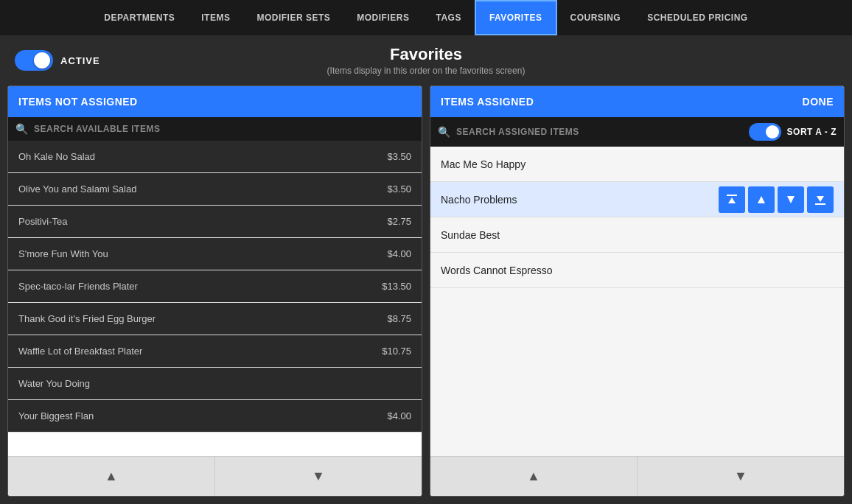 Image resolution: width=852 pixels, height=504 pixels. What do you see at coordinates (534, 476) in the screenshot?
I see `assigned-scroll-up-button` at bounding box center [534, 476].